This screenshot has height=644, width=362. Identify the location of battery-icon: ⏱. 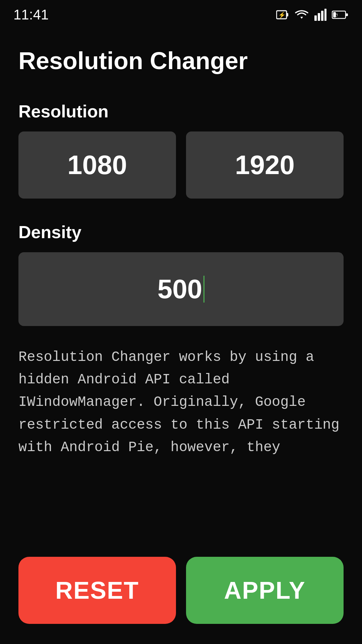
(340, 15).